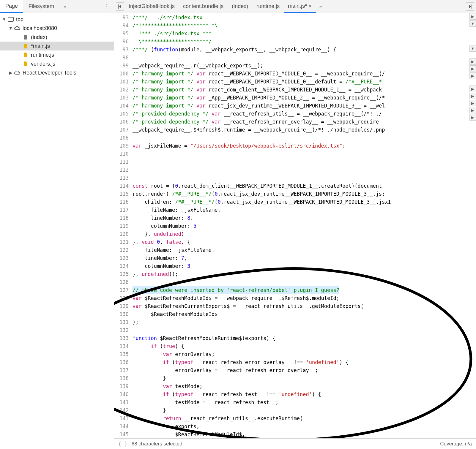 The height and width of the screenshot is (449, 476). Describe the element at coordinates (11, 28) in the screenshot. I see `tree-arrow-icon: ▼` at that location.